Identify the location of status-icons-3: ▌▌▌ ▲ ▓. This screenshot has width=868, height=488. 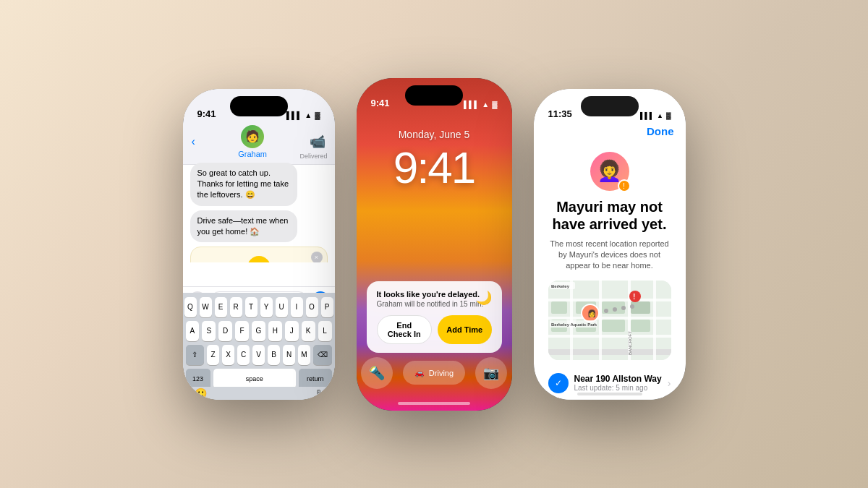
(655, 116).